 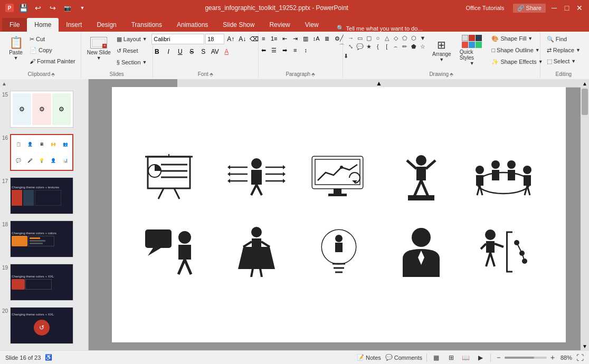 What do you see at coordinates (380, 28) in the screenshot?
I see `tell-me-input: 🔍Tell me what you want to do...` at bounding box center [380, 28].